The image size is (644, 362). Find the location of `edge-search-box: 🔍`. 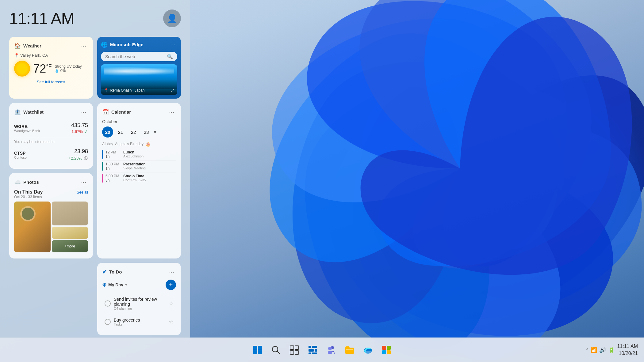

edge-search-box: 🔍 is located at coordinates (139, 56).